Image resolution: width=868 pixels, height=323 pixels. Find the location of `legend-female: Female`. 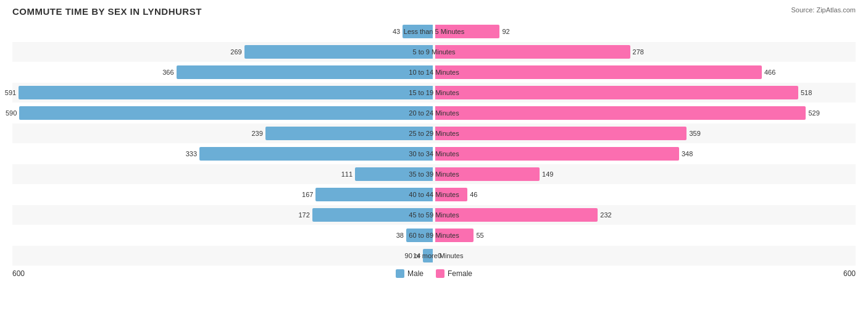

legend-female: Female is located at coordinates (454, 274).